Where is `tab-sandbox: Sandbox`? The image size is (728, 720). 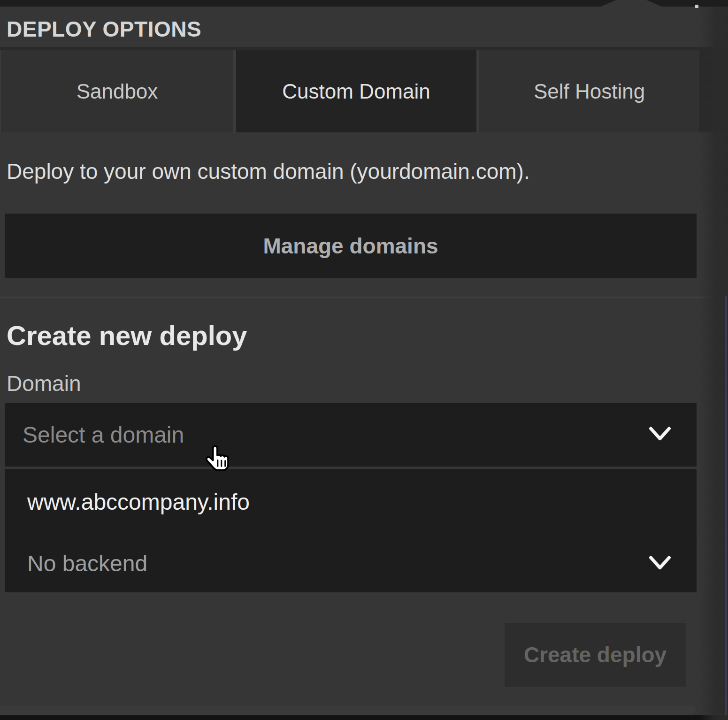
tab-sandbox: Sandbox is located at coordinates (117, 91).